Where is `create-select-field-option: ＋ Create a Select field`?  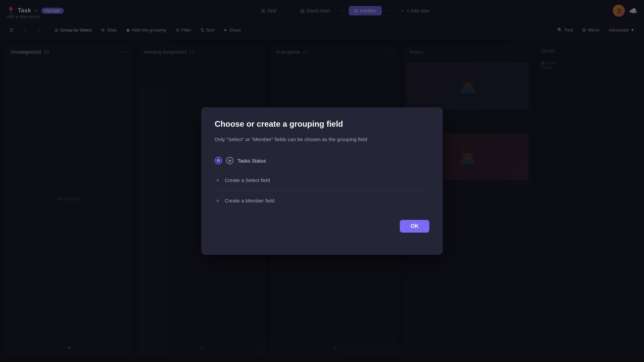
create-select-field-option: ＋ Create a Select field is located at coordinates (322, 180).